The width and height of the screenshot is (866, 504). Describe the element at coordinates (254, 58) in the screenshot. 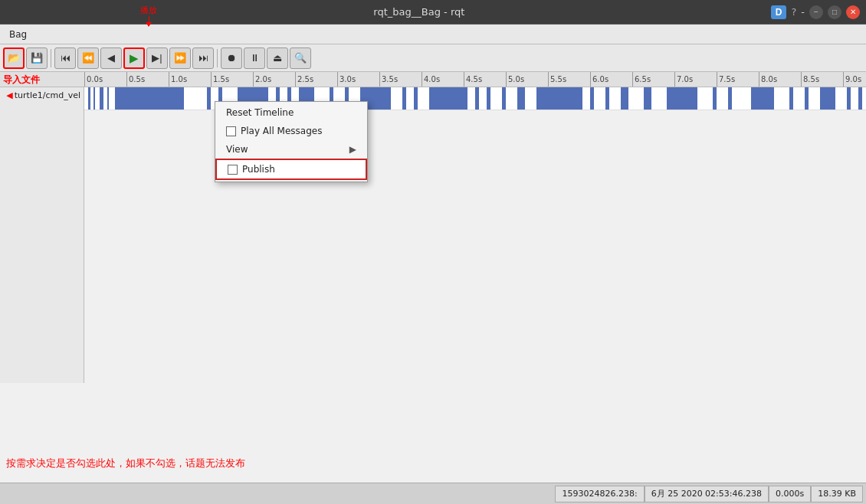

I see `pause-button: ⏸` at that location.